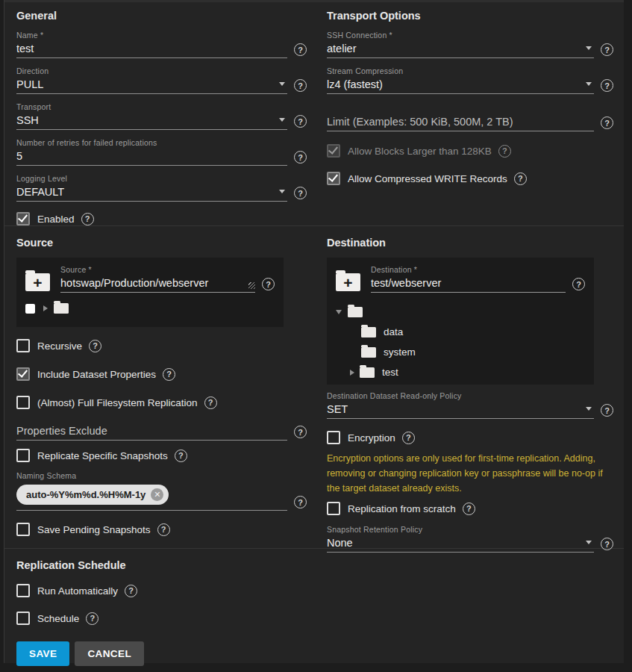 The width and height of the screenshot is (632, 672). Describe the element at coordinates (469, 285) in the screenshot. I see `destination-picker-input: test/webserver` at that location.